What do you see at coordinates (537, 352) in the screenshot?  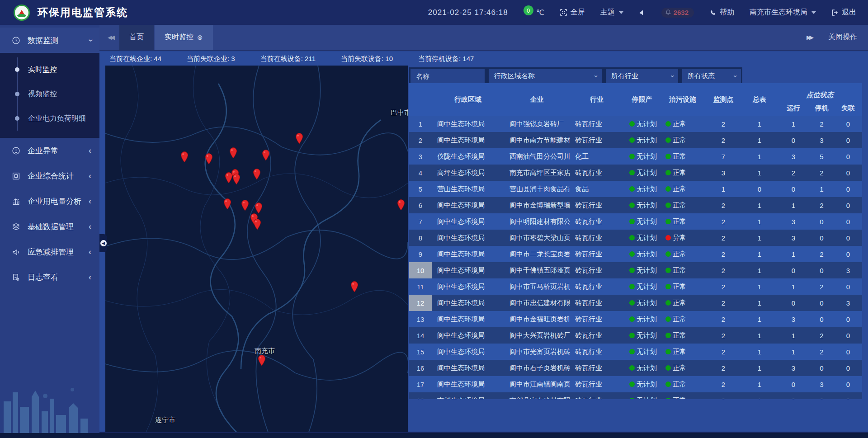 I see `cell-company: 阆中市光富页岩机砖厂` at bounding box center [537, 352].